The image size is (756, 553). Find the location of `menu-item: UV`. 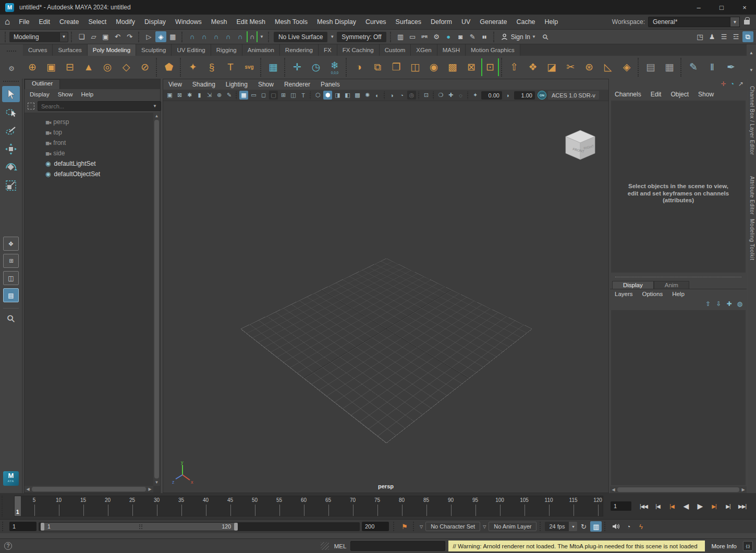

menu-item: UV is located at coordinates (466, 22).